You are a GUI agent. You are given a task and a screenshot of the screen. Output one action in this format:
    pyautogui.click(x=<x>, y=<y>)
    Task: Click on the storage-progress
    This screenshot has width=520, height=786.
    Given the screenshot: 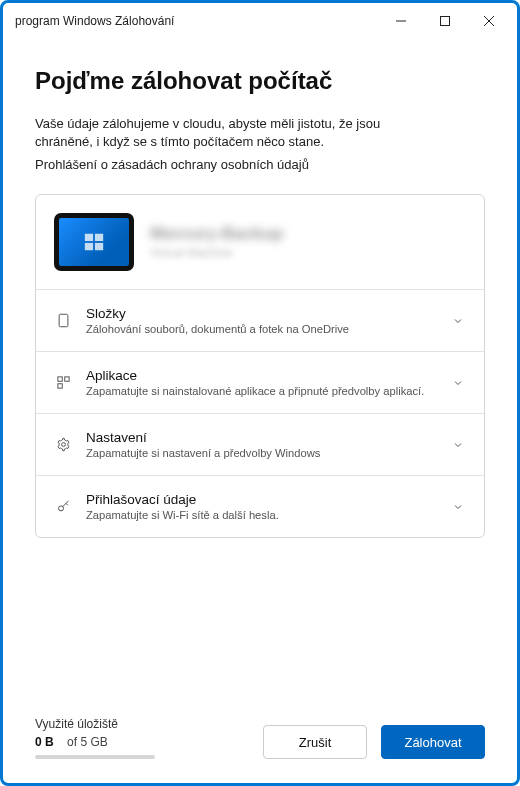 What is the action you would take?
    pyautogui.click(x=95, y=757)
    